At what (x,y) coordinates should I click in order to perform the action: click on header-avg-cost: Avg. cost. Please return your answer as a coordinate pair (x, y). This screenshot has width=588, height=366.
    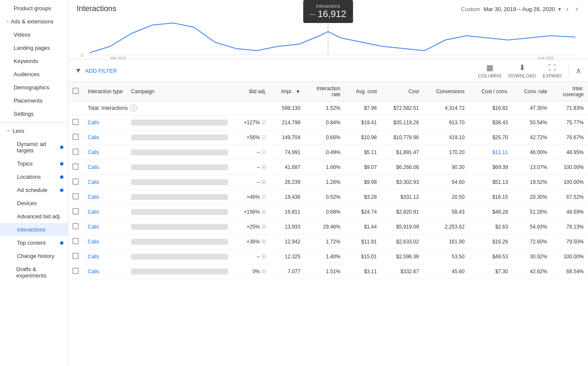
    Looking at the image, I should click on (363, 92).